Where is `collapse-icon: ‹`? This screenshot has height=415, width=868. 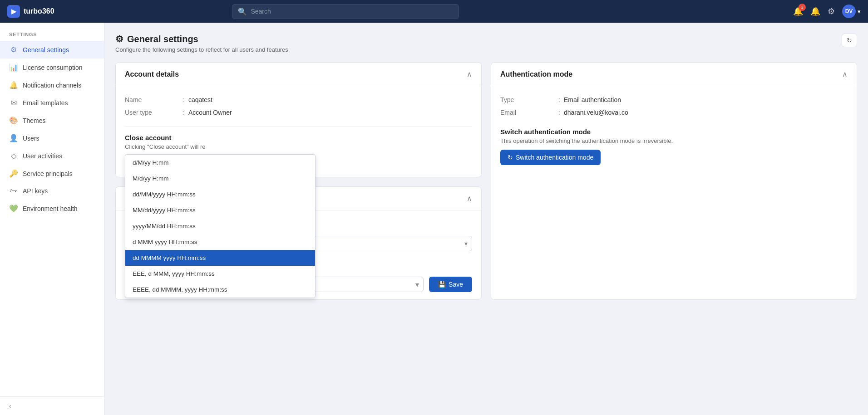 collapse-icon: ‹ is located at coordinates (10, 406).